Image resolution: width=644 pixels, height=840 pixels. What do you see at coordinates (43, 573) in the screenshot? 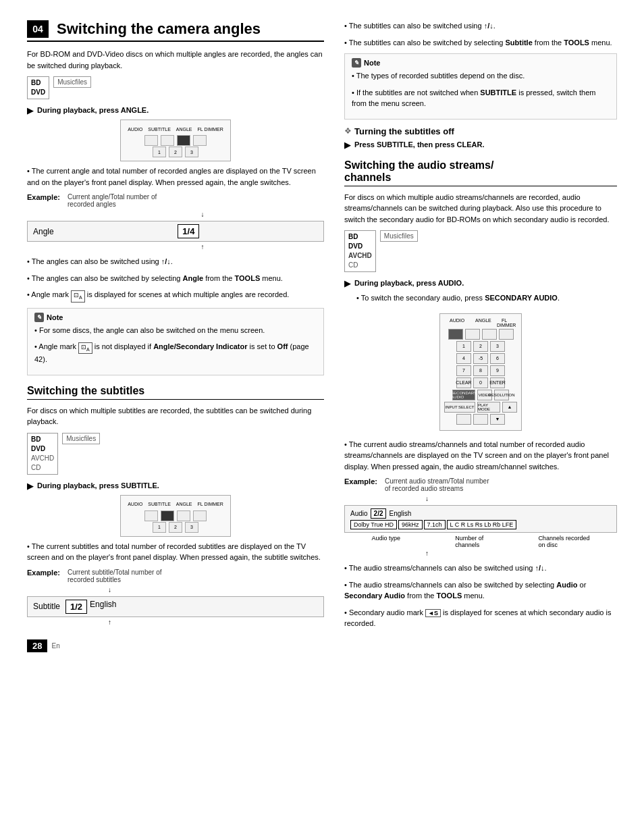
I see `sub-example-label: Example:` at bounding box center [43, 573].